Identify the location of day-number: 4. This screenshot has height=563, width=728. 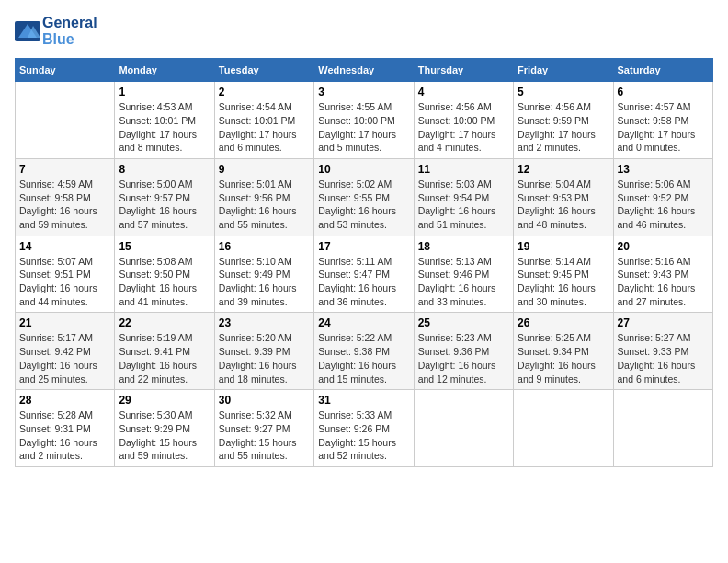
(463, 92).